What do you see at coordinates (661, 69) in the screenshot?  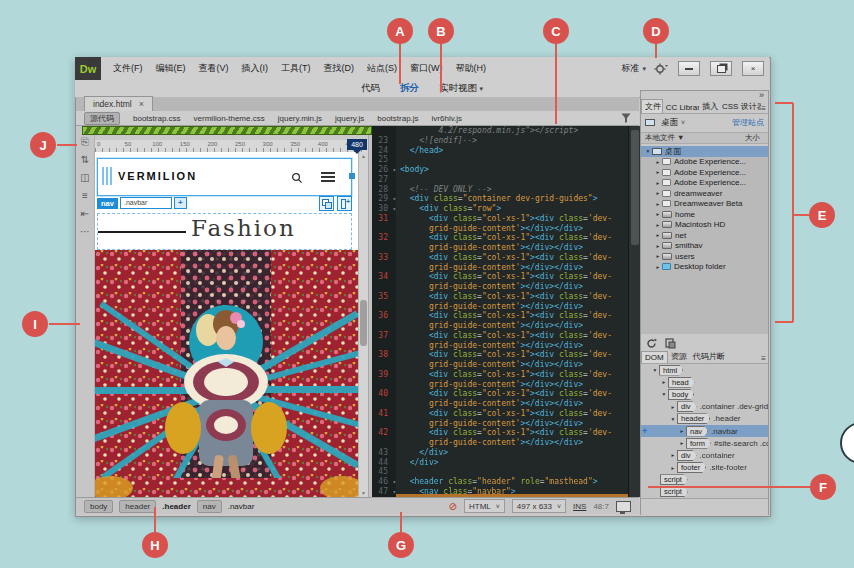 I see `sync-settings-gear-icon` at bounding box center [661, 69].